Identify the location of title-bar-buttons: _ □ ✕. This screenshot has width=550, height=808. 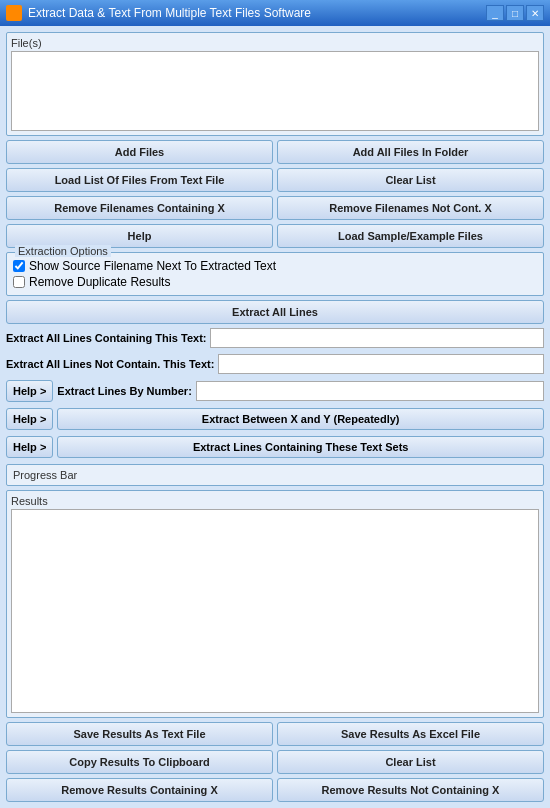
(515, 13).